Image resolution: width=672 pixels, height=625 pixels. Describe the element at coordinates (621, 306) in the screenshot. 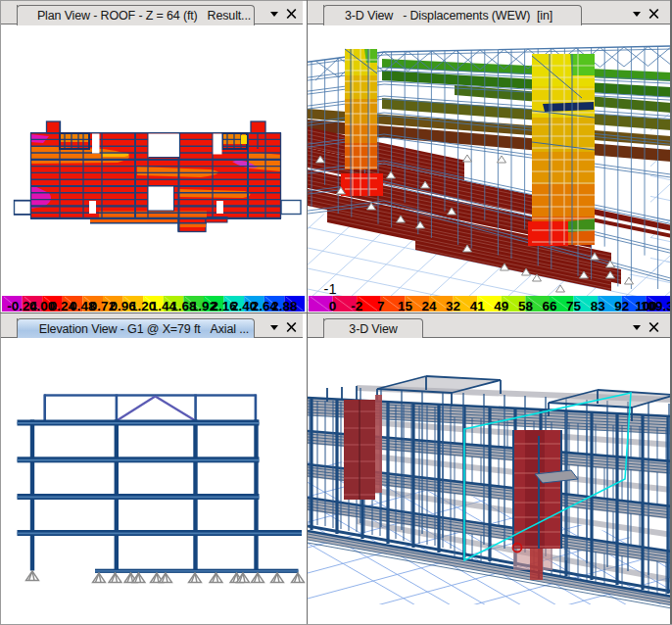

I see `svg-text: 92` at that location.